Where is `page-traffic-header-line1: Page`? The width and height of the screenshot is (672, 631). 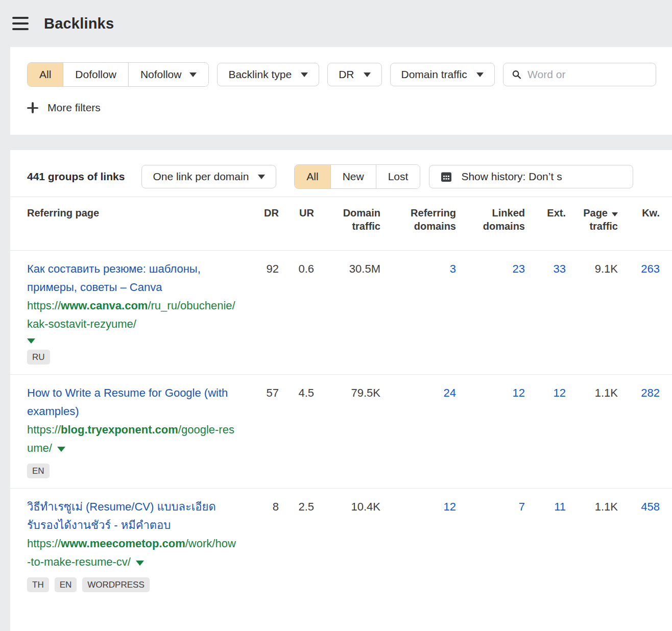
page-traffic-header-line1: Page is located at coordinates (595, 213).